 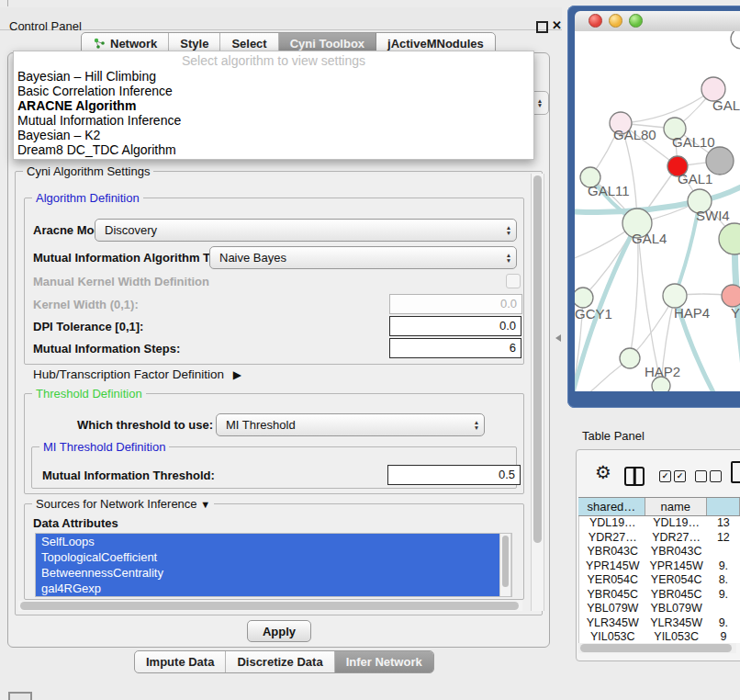 What do you see at coordinates (99, 44) in the screenshot?
I see `network-icon` at bounding box center [99, 44].